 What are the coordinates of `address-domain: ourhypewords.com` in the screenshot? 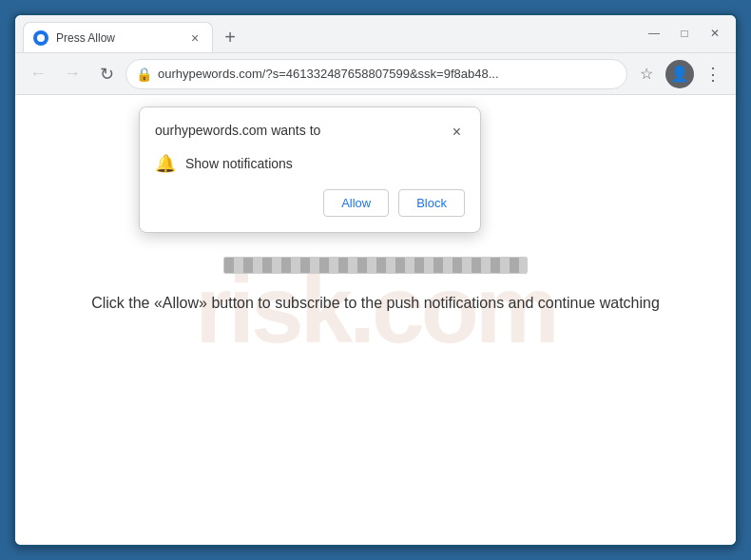 It's located at (210, 74).